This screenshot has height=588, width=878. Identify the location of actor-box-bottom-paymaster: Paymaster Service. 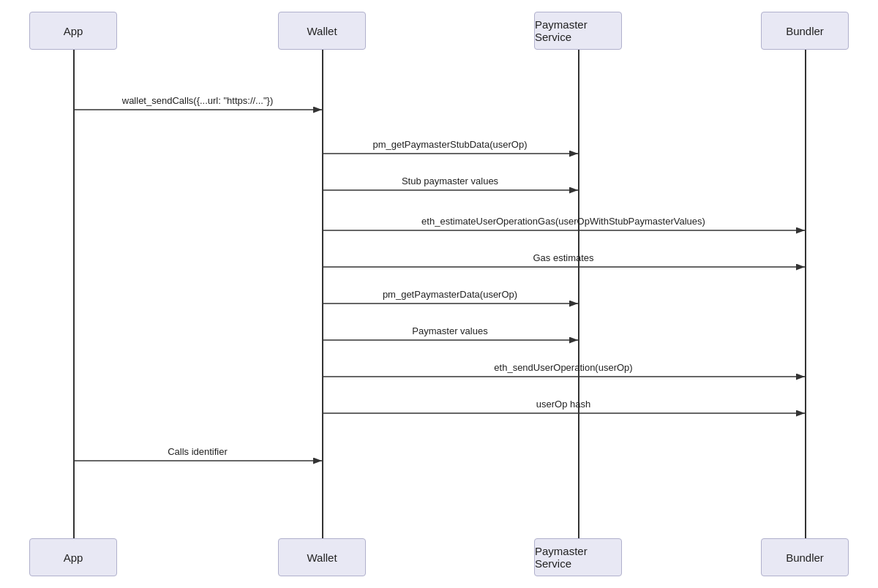
(578, 557).